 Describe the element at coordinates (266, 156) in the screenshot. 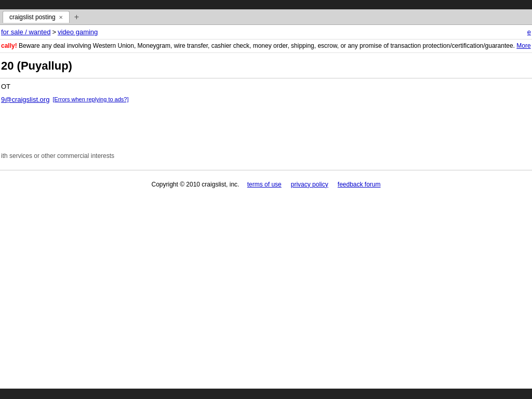

I see `footer-notice: ith services or other commercial interes…` at that location.